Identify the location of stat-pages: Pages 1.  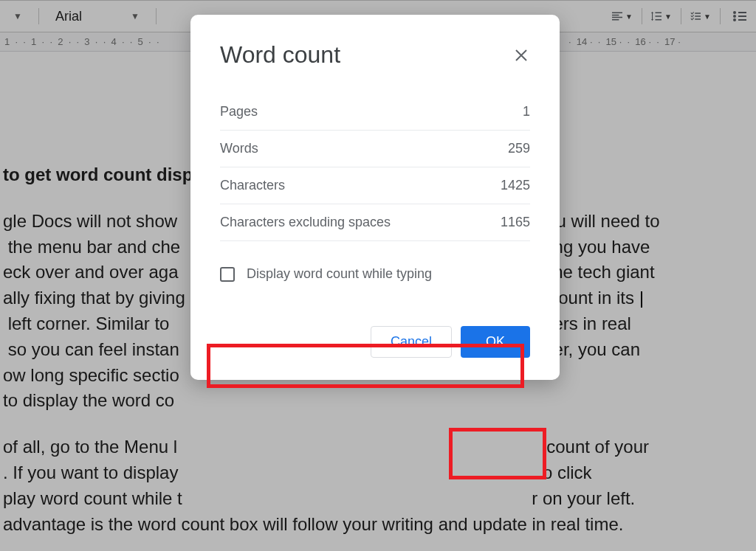
(375, 112).